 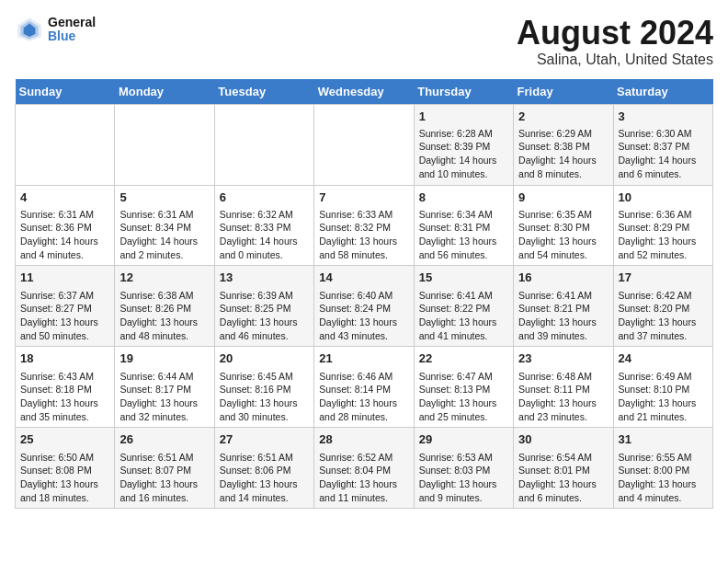 What do you see at coordinates (364, 440) in the screenshot?
I see `day-number: 28` at bounding box center [364, 440].